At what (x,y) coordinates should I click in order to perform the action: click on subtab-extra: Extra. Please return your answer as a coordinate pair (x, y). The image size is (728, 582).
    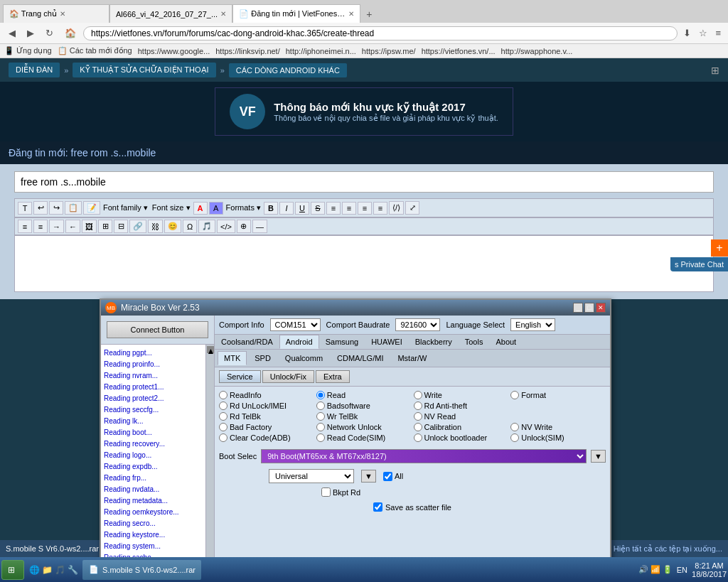
    Looking at the image, I should click on (333, 377).